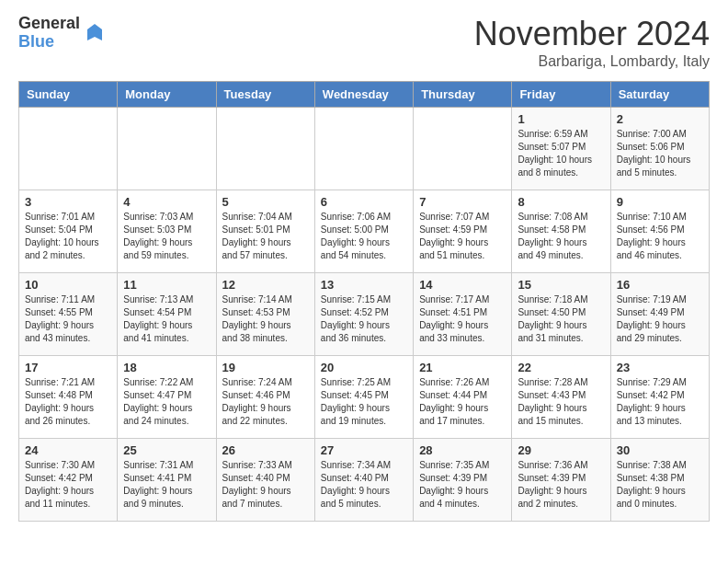 The width and height of the screenshot is (728, 563). I want to click on month-title: November 2024, so click(592, 34).